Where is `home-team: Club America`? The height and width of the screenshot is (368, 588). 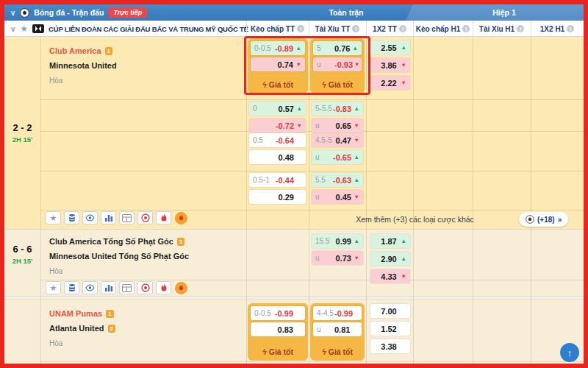
home-team: Club America is located at coordinates (75, 51).